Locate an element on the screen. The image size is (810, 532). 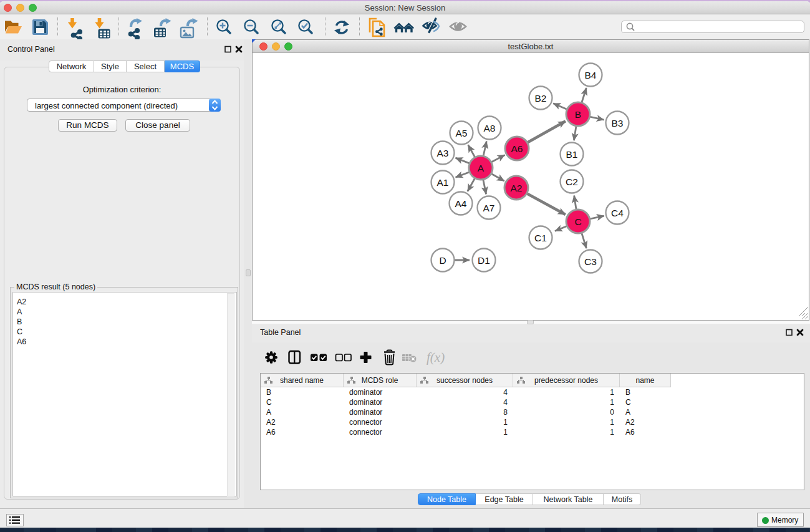
svg-text: B is located at coordinates (578, 115).